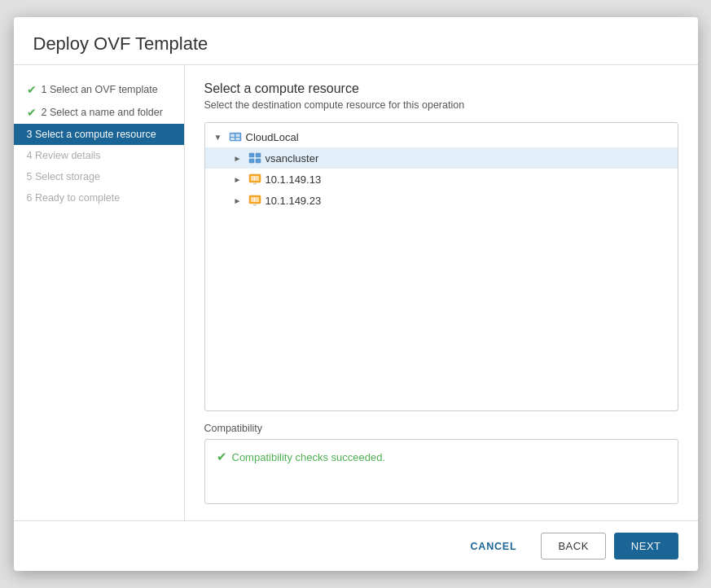 The width and height of the screenshot is (711, 588). Describe the element at coordinates (573, 546) in the screenshot. I see `back-button: BACK` at that location.